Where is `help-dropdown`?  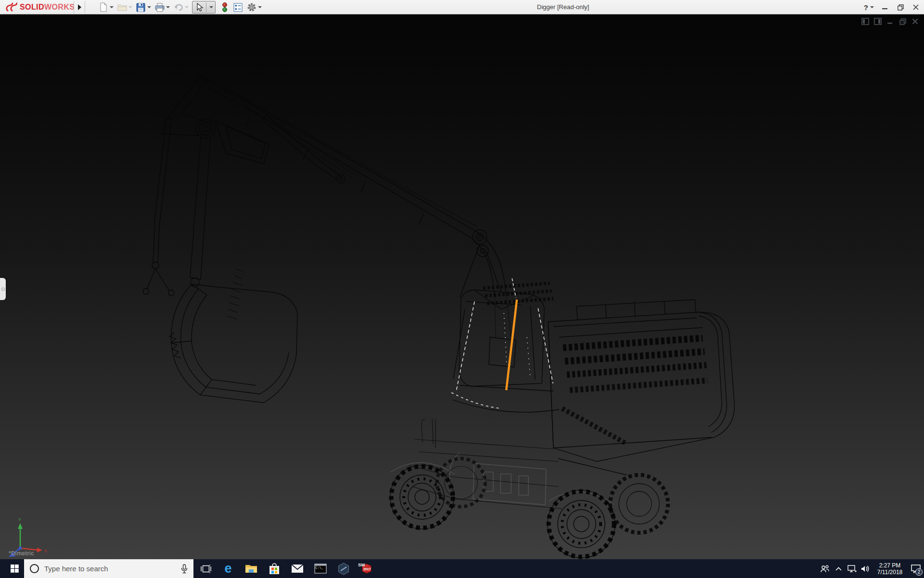
help-dropdown is located at coordinates (872, 7).